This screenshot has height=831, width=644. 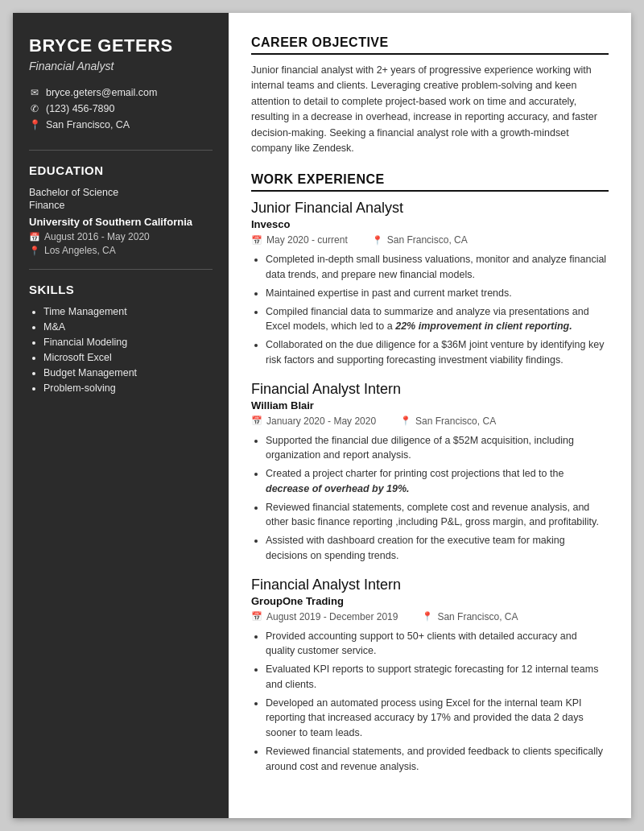 I want to click on job-1-date: 📅 May 2020 - current, so click(x=299, y=240).